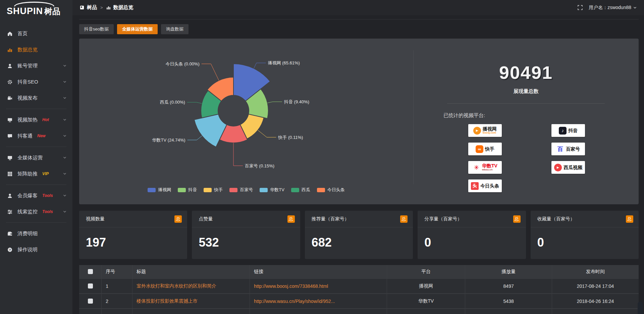 This screenshot has height=314, width=644. I want to click on legend-item-百家号: 百家号, so click(241, 190).